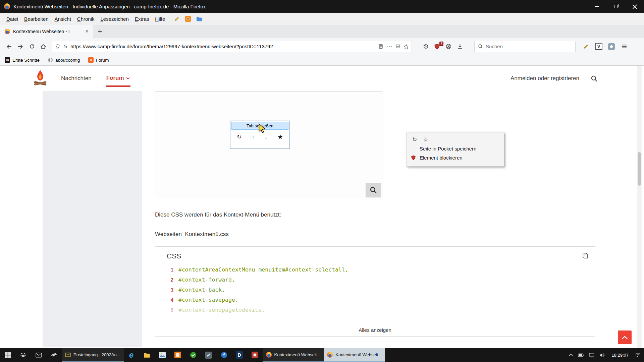 Image resolution: width=644 pixels, height=362 pixels. What do you see at coordinates (40, 78) in the screenshot?
I see `campfire-logo-icon` at bounding box center [40, 78].